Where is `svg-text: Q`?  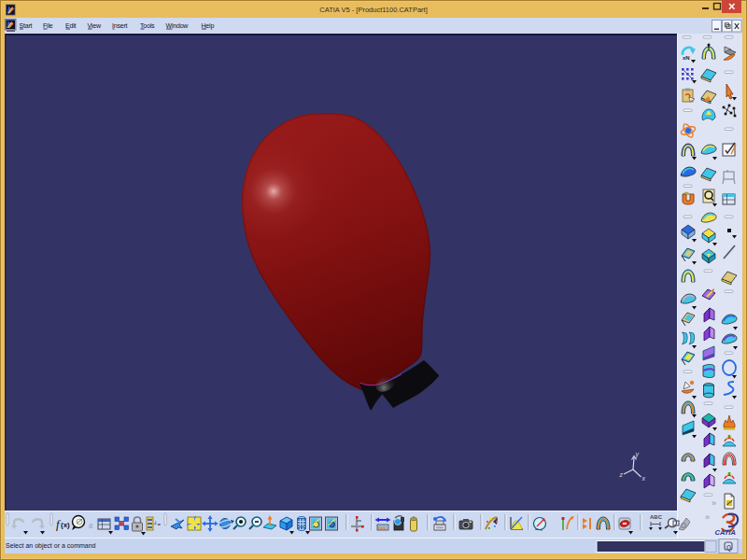 svg-text: Q is located at coordinates (728, 548).